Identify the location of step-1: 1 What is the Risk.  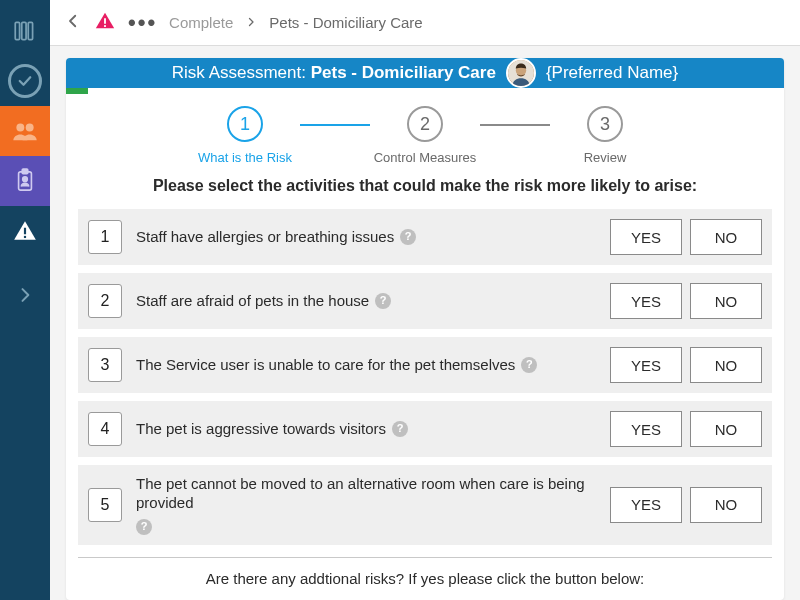
(245, 136).